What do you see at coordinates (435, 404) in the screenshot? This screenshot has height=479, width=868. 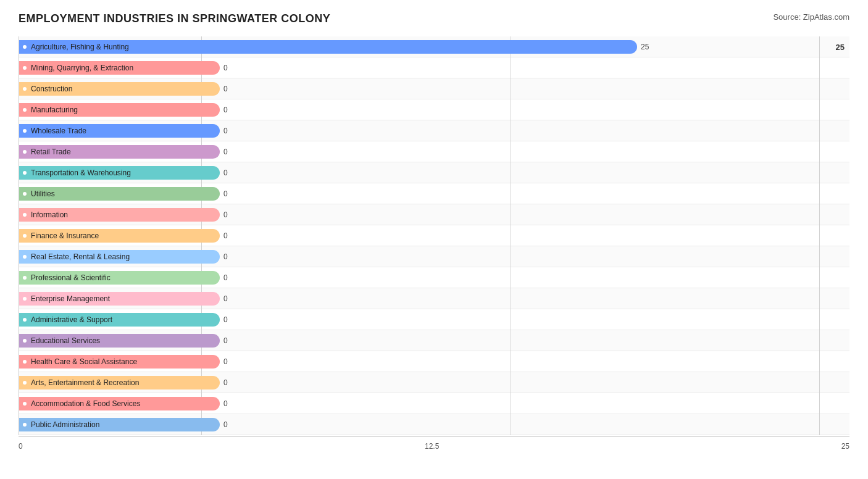 I see `bar-row: Accommodation & Food Services 0` at bounding box center [435, 404].